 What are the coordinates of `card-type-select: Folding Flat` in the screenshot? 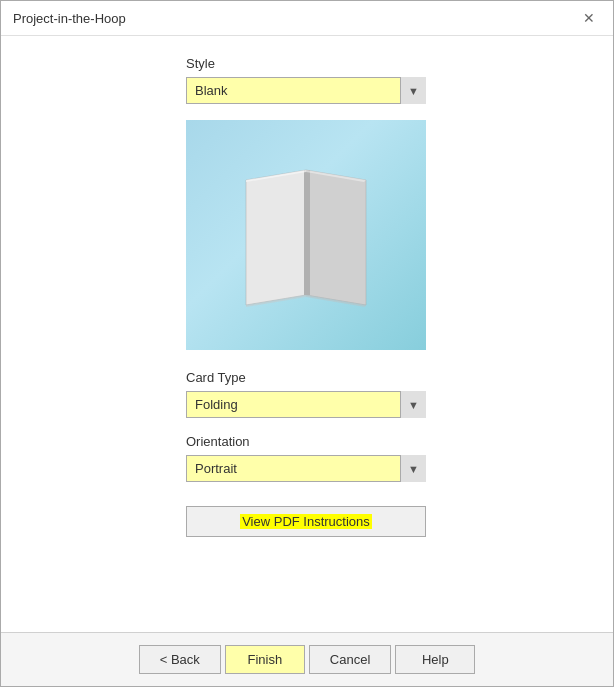 It's located at (306, 404).